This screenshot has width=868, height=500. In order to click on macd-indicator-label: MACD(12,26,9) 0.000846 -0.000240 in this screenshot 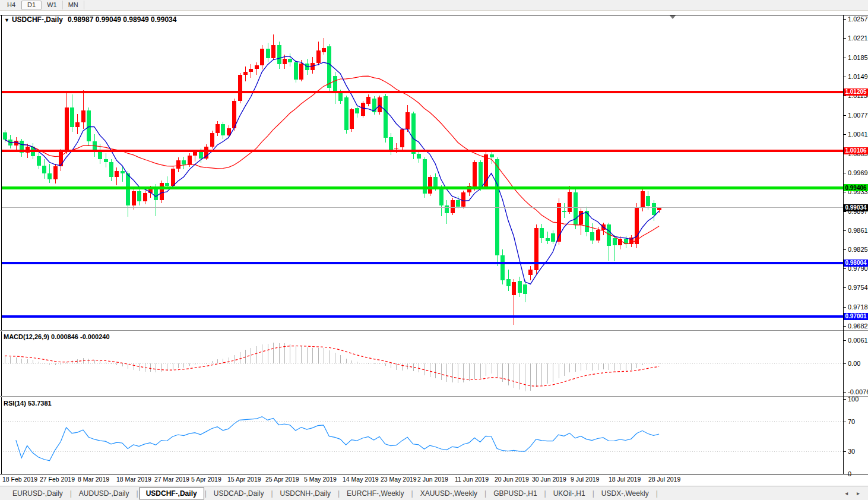, I will do `click(57, 337)`.